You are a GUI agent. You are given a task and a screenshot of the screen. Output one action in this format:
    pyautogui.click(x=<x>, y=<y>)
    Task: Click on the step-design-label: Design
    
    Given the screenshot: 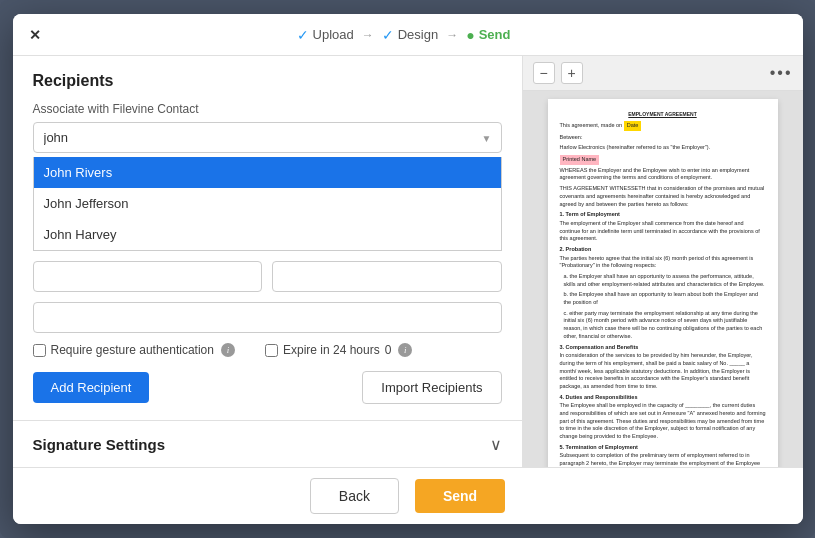 What is the action you would take?
    pyautogui.click(x=418, y=34)
    